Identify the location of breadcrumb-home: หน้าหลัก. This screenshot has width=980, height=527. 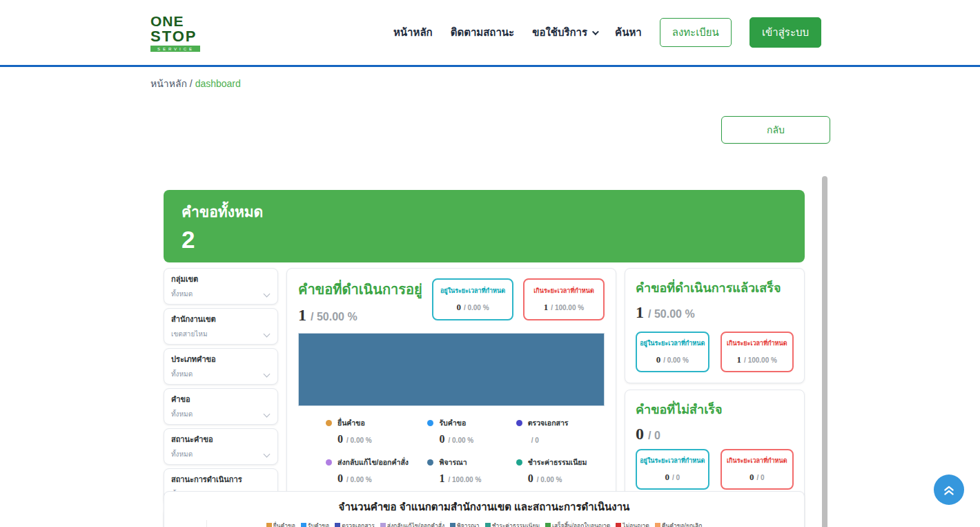
(168, 84).